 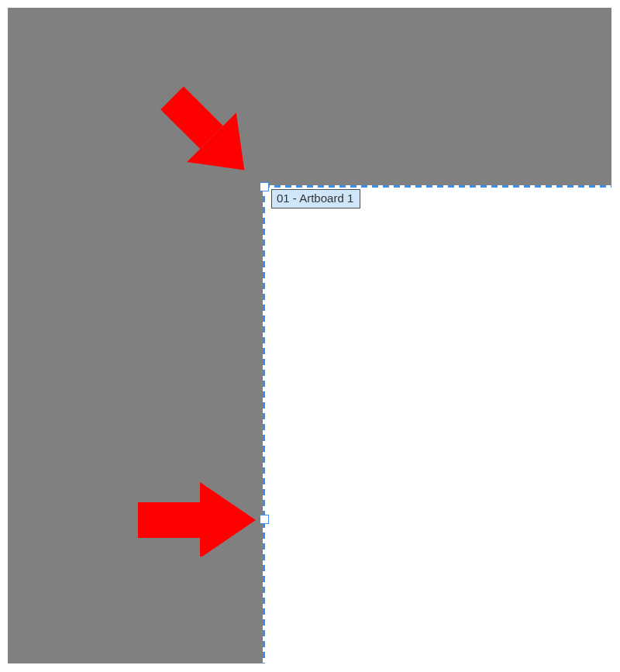 What do you see at coordinates (195, 518) in the screenshot?
I see `annotation-arrow-right-icon` at bounding box center [195, 518].